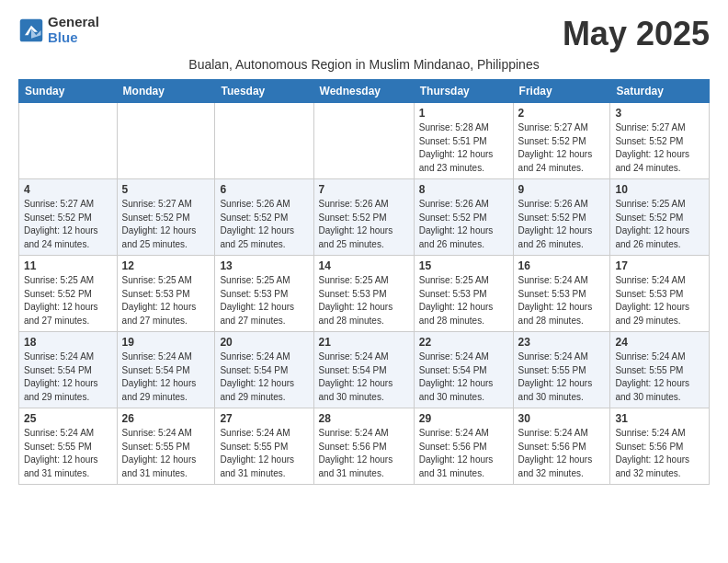 The width and height of the screenshot is (728, 563). Describe the element at coordinates (463, 148) in the screenshot. I see `day-info: Sunrise: 5:28 AM Sunset: 5:51 PM Dayligh…` at that location.